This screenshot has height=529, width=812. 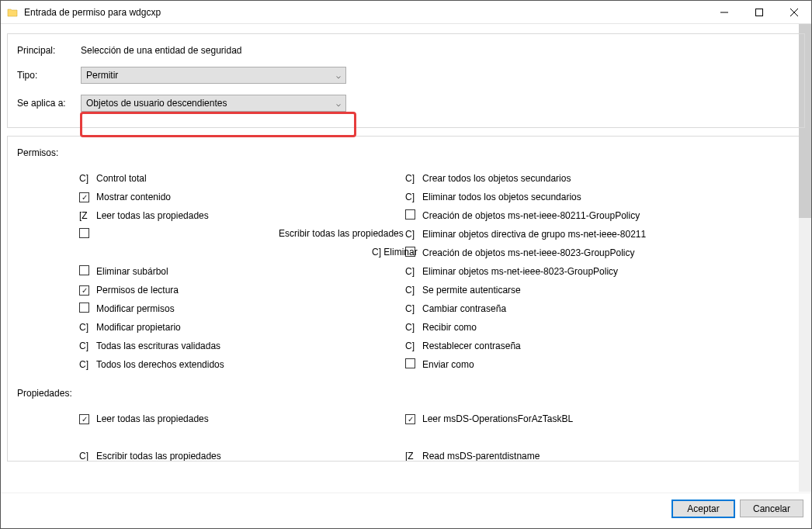 What do you see at coordinates (242, 455) in the screenshot?
I see `permission-item: C]Escribir todas las propiedades` at bounding box center [242, 455].